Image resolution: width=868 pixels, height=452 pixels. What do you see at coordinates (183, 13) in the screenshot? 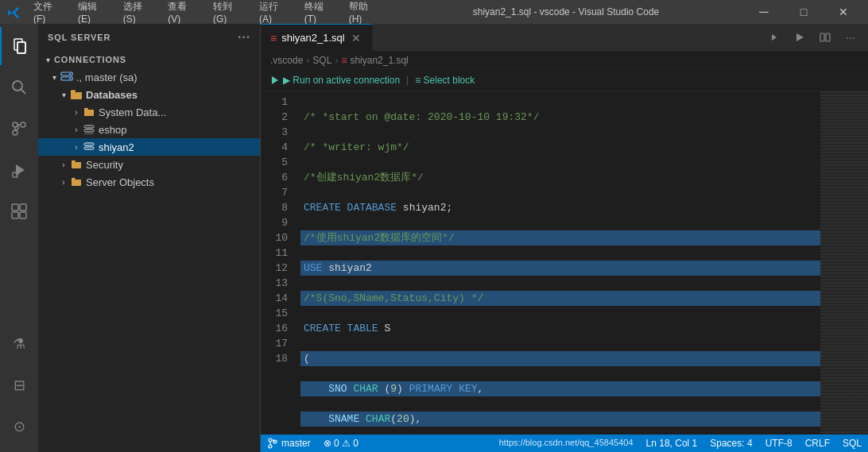
I see `menu-view: 查看(V)` at bounding box center [183, 13].